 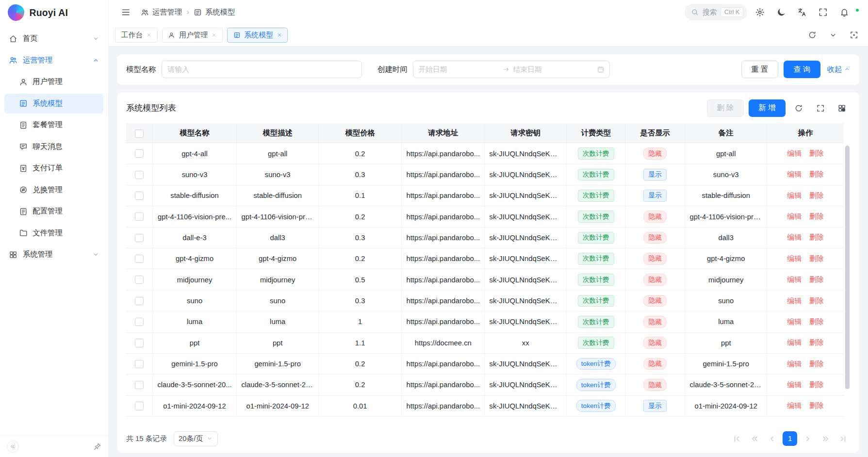 What do you see at coordinates (790, 439) in the screenshot?
I see `current-page-button: 1` at bounding box center [790, 439].